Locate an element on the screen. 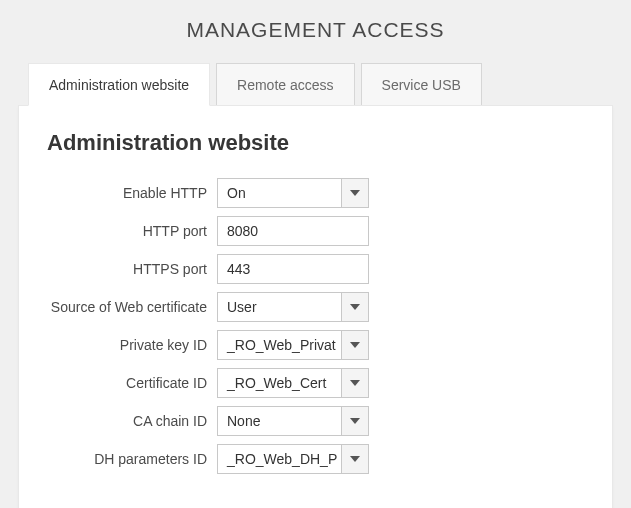  select-certificate-id: _RO_Web_Cert is located at coordinates (293, 383).